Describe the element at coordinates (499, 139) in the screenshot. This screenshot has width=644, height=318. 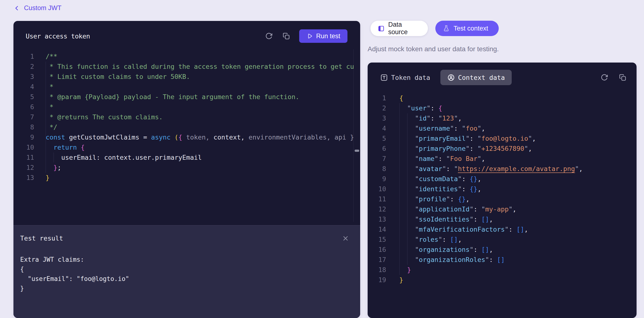
I see `code-line: 5 "primaryEmail": "foo@logto.io",` at that location.